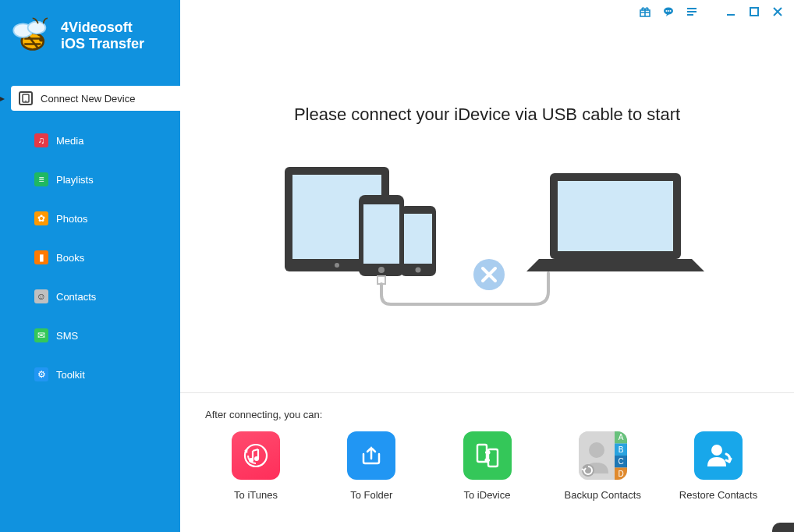 This screenshot has width=794, height=532. Describe the element at coordinates (41, 374) in the screenshot. I see `toolkit-icon: ⚙` at that location.